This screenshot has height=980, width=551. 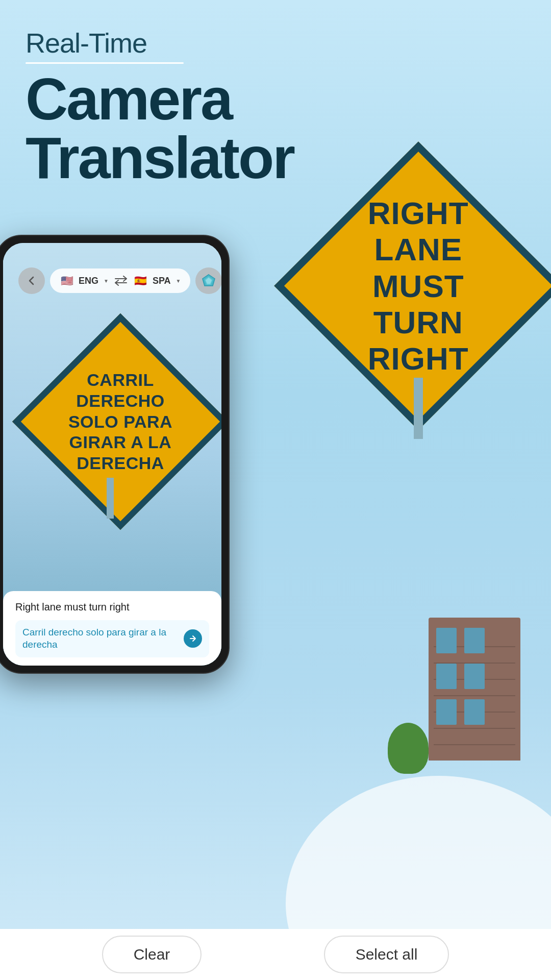 I want to click on swap-languages-icon, so click(x=121, y=281).